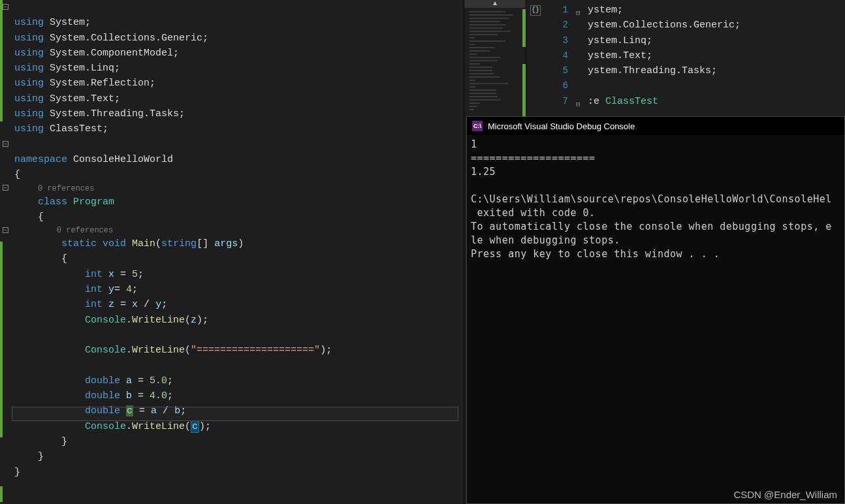 The image size is (845, 504). I want to click on minimap-body, so click(495, 61).